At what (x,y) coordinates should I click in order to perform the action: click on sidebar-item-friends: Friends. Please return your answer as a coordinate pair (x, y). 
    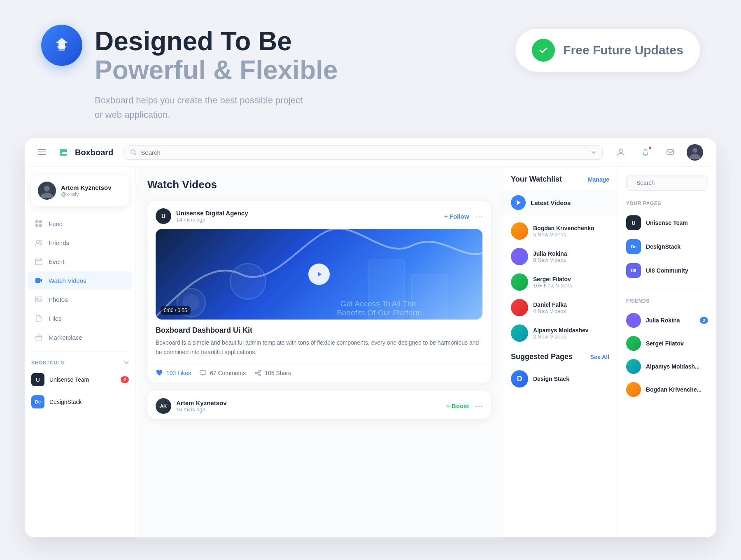
    Looking at the image, I should click on (80, 243).